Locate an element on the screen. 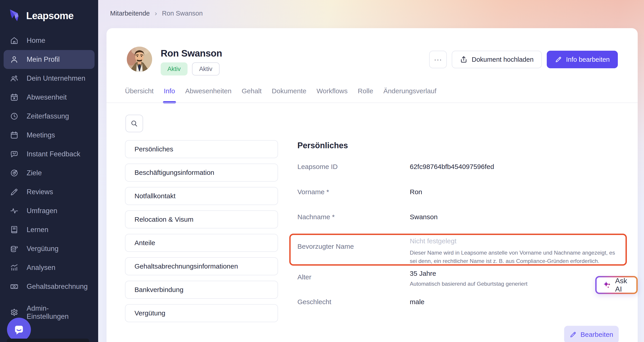  edit-info-button: Info bearbeiten is located at coordinates (582, 59).